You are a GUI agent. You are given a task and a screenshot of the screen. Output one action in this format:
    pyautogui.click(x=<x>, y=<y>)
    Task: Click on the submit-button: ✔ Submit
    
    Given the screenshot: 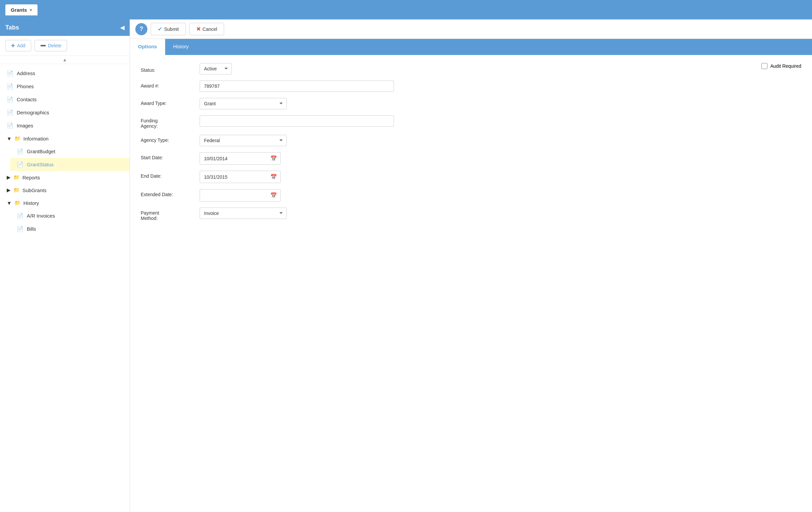 What is the action you would take?
    pyautogui.click(x=168, y=29)
    